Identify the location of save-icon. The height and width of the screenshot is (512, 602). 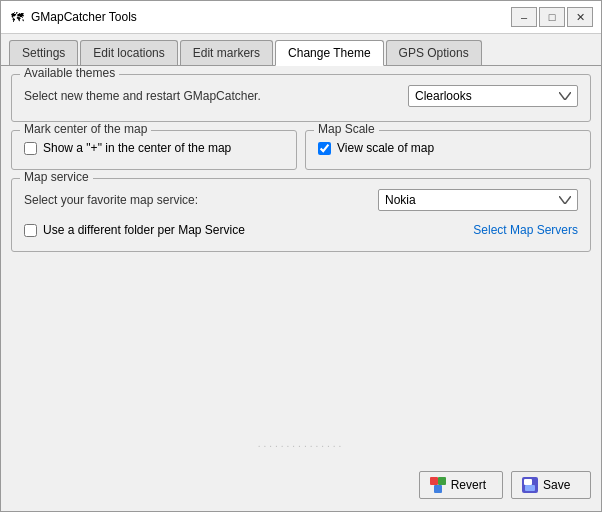
(530, 485).